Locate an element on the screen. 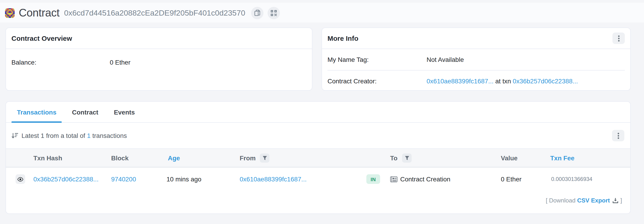 The height and width of the screenshot is (224, 644). summary-suffix: transactions is located at coordinates (109, 136).